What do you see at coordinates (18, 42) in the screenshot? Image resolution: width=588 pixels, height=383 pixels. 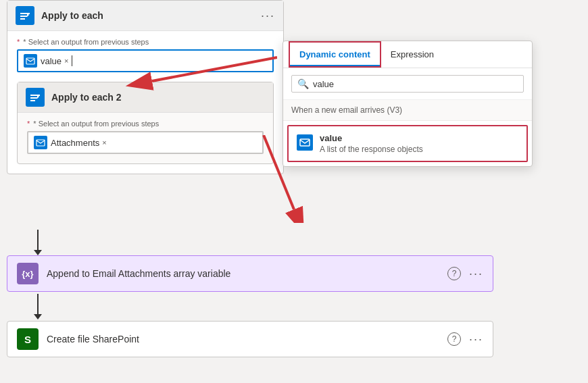 I see `required-star: *` at bounding box center [18, 42].